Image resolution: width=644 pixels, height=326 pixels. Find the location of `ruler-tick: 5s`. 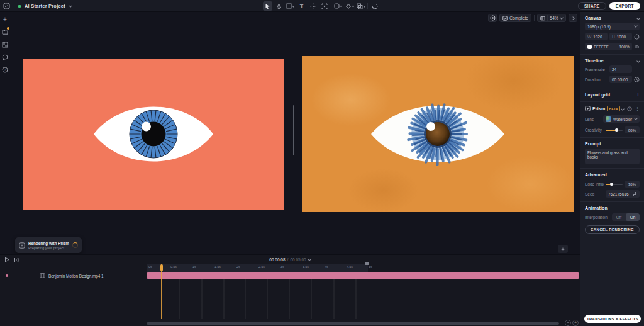

ruler-tick: 5s is located at coordinates (370, 267).